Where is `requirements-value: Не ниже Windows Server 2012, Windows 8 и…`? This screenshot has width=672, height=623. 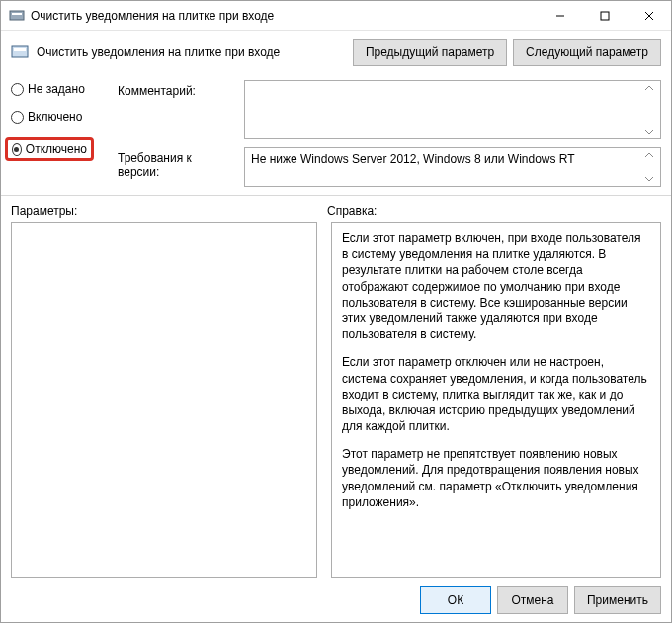
requirements-value: Не ниже Windows Server 2012, Windows 8 и… is located at coordinates (413, 159).